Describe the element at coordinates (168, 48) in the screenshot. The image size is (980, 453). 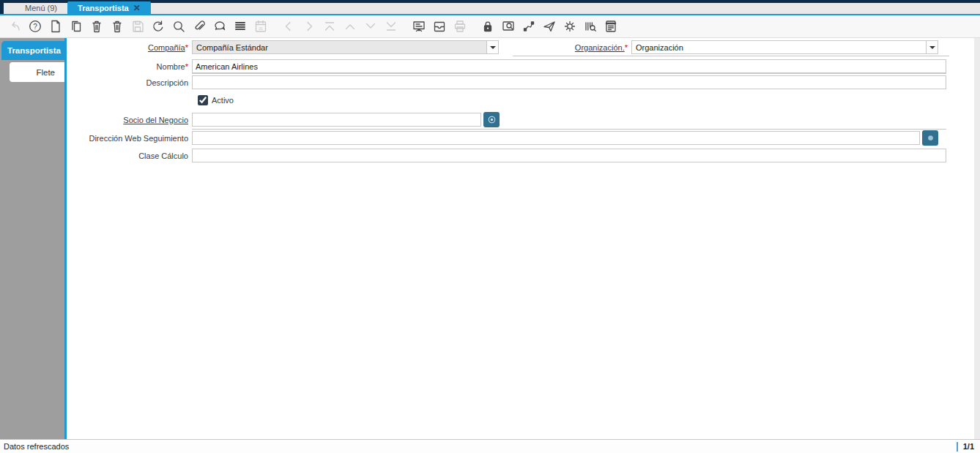
I see `compania-label: Compañía*` at that location.